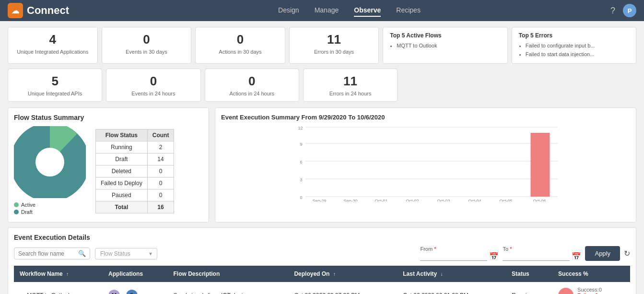 This screenshot has height=294, width=644. What do you see at coordinates (50, 162) in the screenshot?
I see `pie-svg` at bounding box center [50, 162].